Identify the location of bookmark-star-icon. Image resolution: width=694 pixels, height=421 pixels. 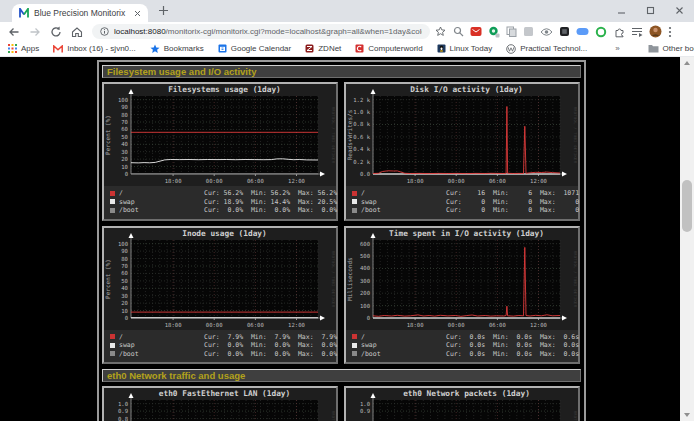
(440, 32).